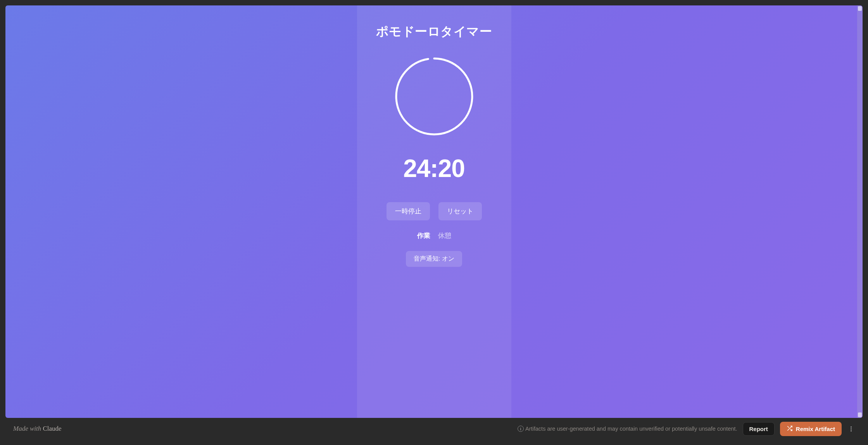 The image size is (868, 445). Describe the element at coordinates (860, 211) in the screenshot. I see `scrollbar` at that location.